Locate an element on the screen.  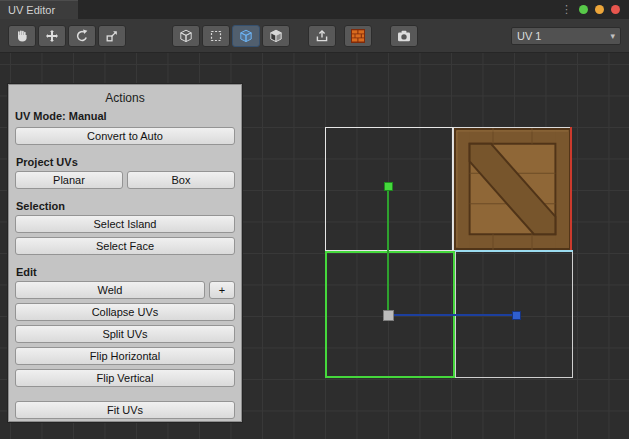
window-dot-orange-icon is located at coordinates (600, 10).